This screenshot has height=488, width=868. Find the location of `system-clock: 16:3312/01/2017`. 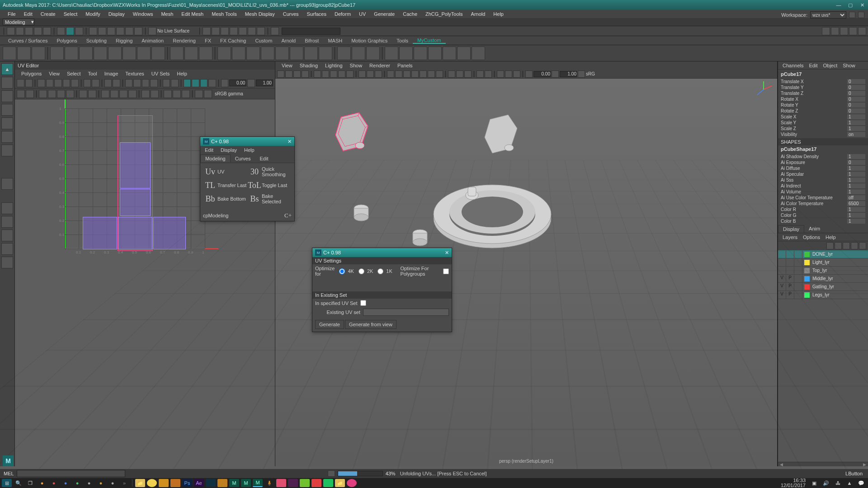

system-clock: 16:3312/01/2017 is located at coordinates (794, 483).